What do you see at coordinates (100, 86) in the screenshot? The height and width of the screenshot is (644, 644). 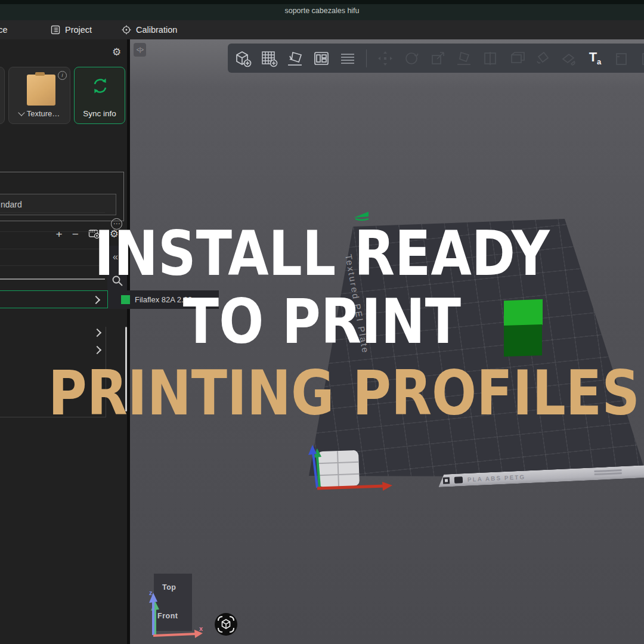 I see `sync-icon` at bounding box center [100, 86].